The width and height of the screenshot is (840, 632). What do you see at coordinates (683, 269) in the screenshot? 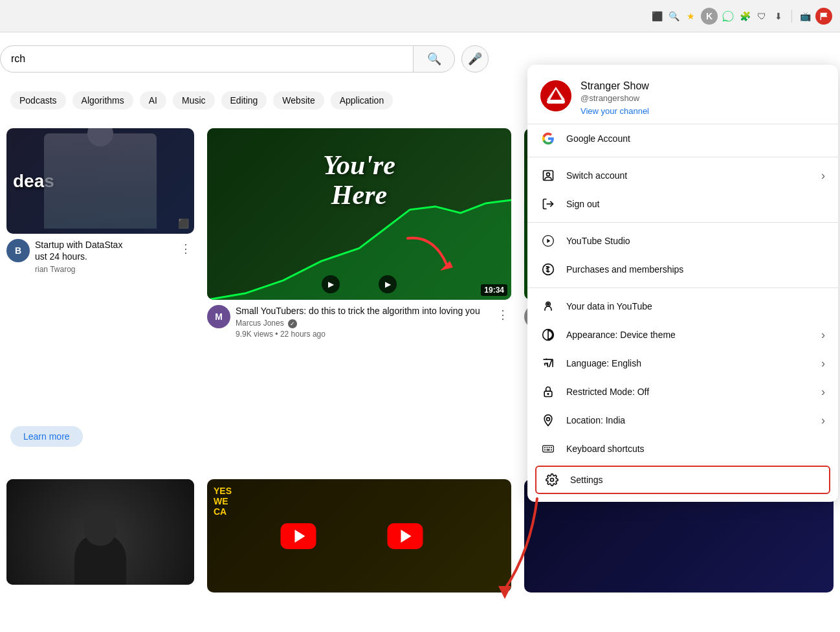
I see `menu-item-purchases: Purchases and memberships` at bounding box center [683, 269].